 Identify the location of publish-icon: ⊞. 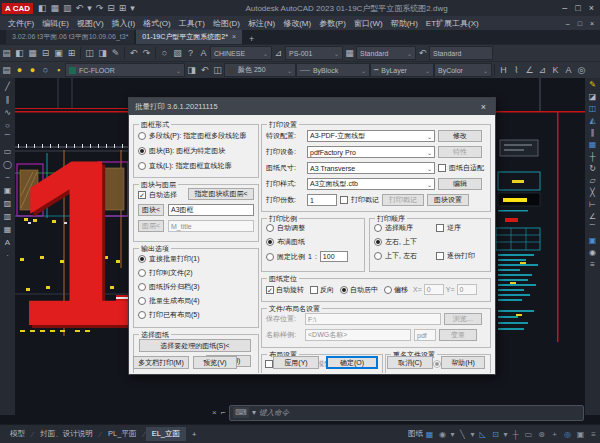
(72, 53).